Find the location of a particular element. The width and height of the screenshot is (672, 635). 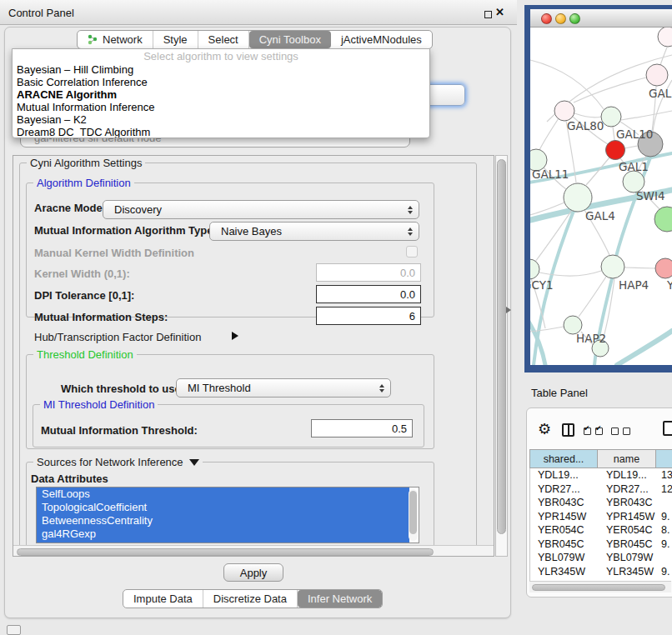

cell-shared: YDL19... is located at coordinates (564, 475).